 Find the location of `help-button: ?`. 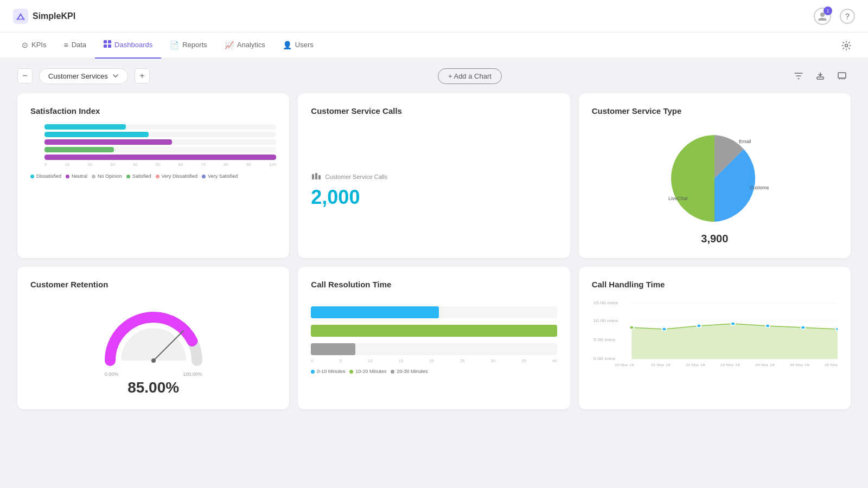

help-button: ? is located at coordinates (847, 16).